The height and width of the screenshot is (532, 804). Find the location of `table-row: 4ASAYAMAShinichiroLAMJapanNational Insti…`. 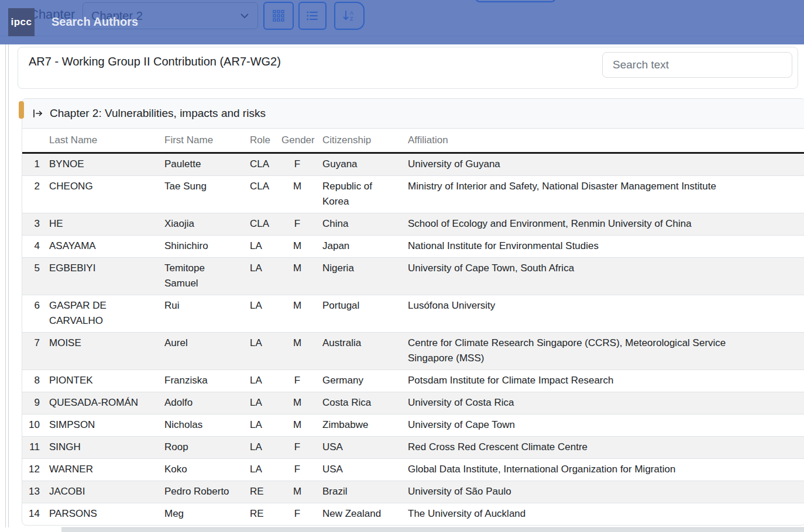

table-row: 4ASAYAMAShinichiroLAMJapanNational Insti… is located at coordinates (413, 247).